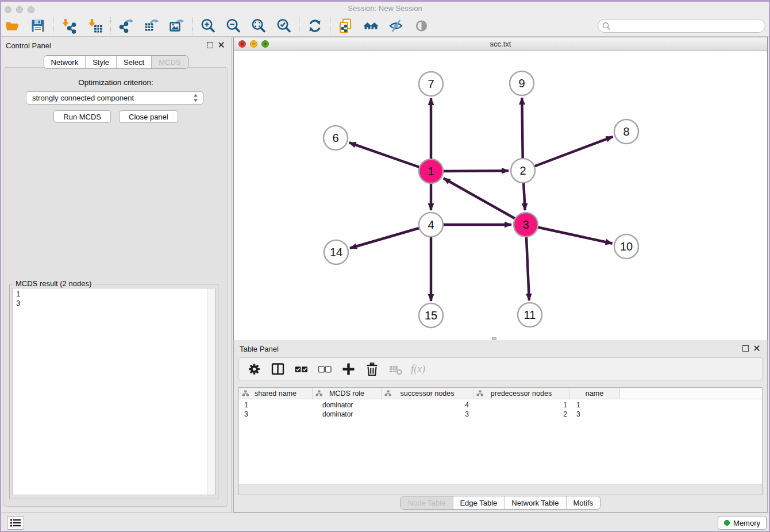 The height and width of the screenshot is (532, 770). I want to click on tab-network: Network, so click(64, 62).